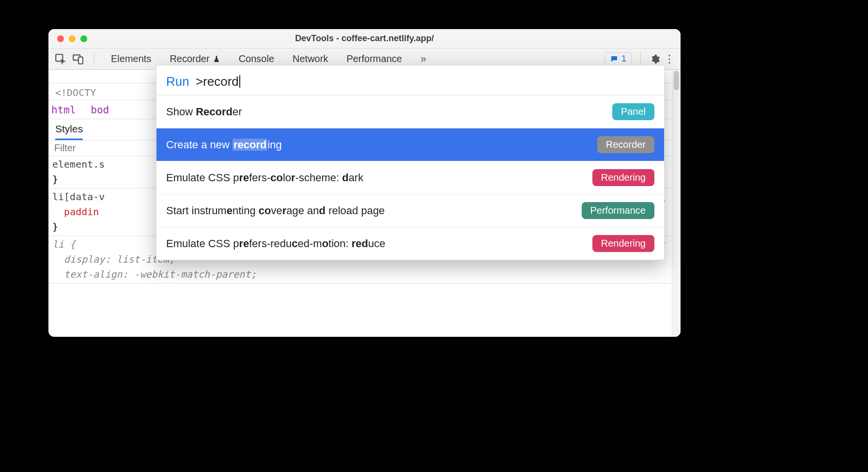 This screenshot has width=868, height=472. What do you see at coordinates (178, 81) in the screenshot?
I see `run-label: Run` at bounding box center [178, 81].